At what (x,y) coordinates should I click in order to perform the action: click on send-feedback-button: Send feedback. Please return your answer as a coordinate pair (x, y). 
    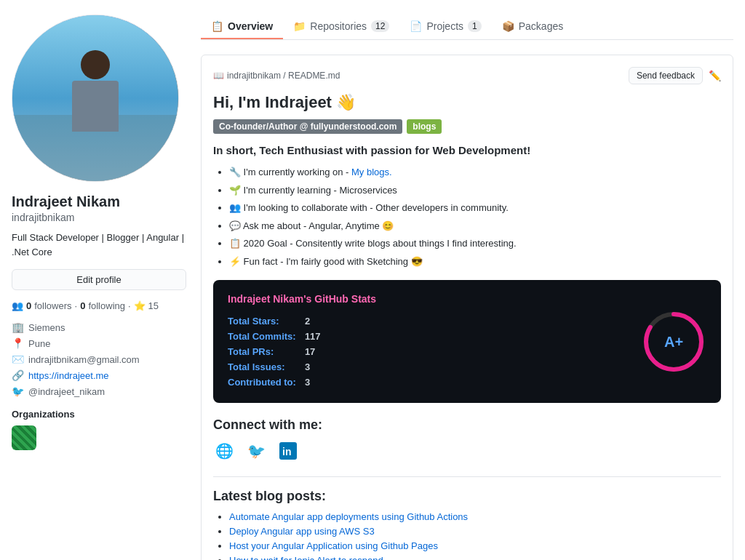
    Looking at the image, I should click on (666, 76).